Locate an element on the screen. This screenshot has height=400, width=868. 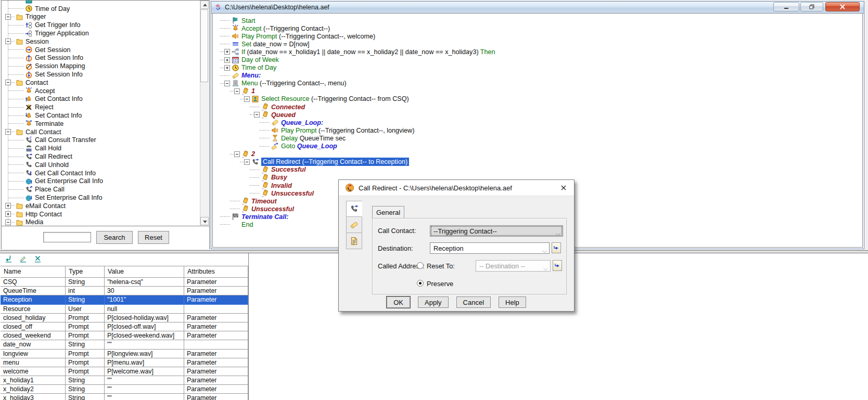
palette-item: Set Enterprise Call Info is located at coordinates (101, 198).